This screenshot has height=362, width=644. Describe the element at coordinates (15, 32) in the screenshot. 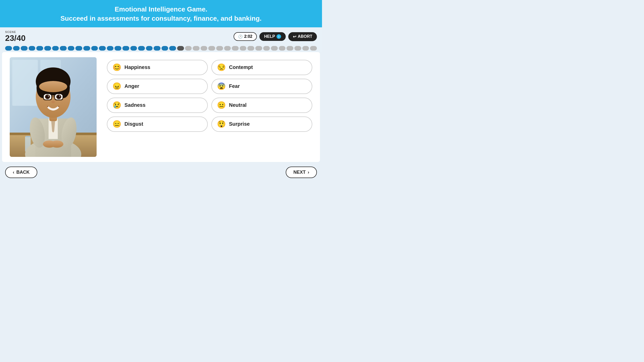

I see `scene-label: SCENE` at that location.